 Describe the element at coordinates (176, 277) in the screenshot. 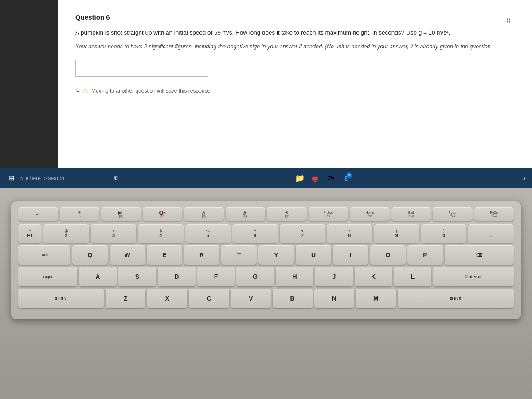

I see `key-d: D` at that location.